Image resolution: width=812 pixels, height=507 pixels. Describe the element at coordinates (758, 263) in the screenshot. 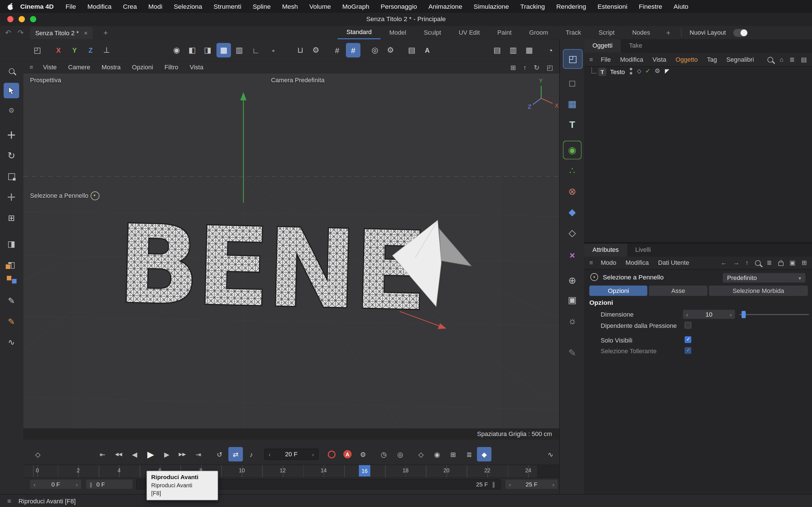

I see `attributes-search-icon` at that location.